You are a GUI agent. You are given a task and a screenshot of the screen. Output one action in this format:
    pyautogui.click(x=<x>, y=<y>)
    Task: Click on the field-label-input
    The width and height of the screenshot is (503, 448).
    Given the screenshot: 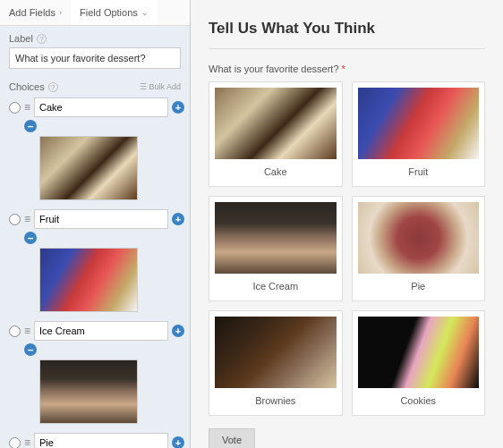 What is the action you would take?
    pyautogui.click(x=95, y=58)
    